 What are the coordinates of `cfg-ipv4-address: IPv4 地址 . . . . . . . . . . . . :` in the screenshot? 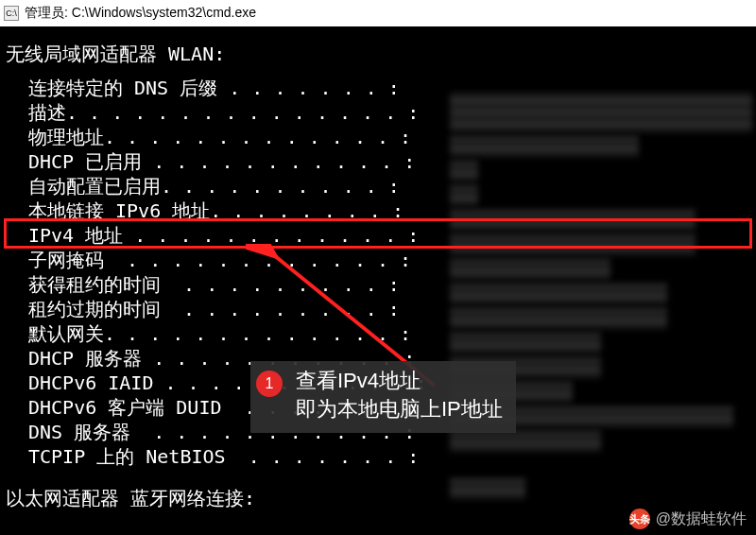 It's located at (378, 235).